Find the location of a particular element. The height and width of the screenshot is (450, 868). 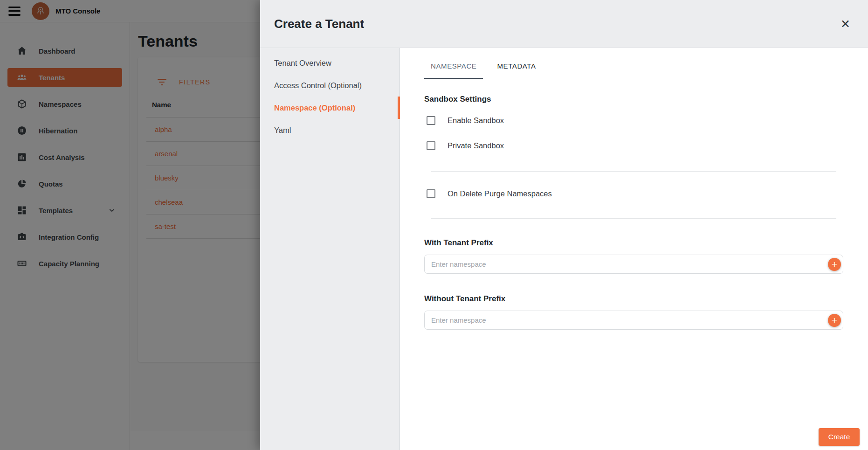

create-button: Create is located at coordinates (839, 437).